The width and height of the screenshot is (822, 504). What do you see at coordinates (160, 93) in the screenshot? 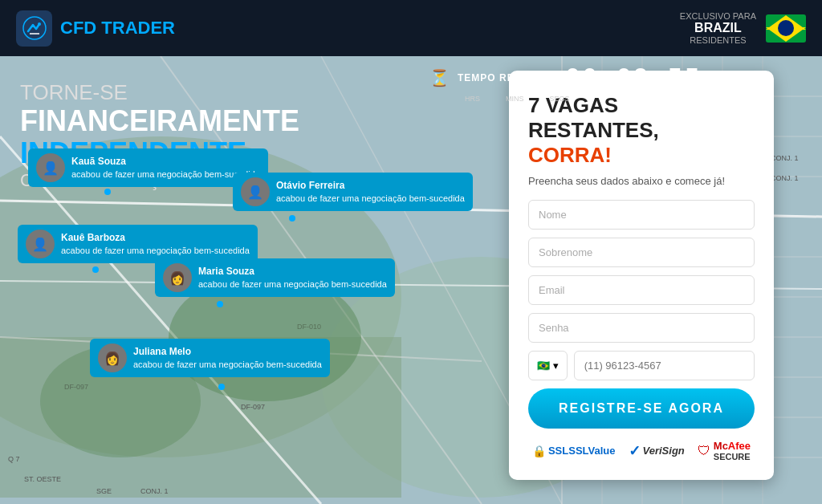
I see `headline-line1: TORNE-SE` at bounding box center [160, 93].